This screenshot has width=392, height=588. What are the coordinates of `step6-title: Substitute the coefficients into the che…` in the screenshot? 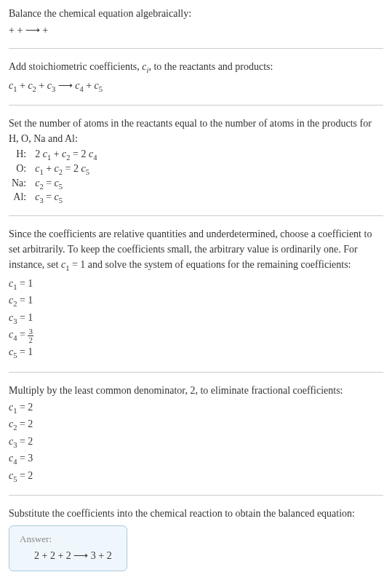 It's located at (196, 514).